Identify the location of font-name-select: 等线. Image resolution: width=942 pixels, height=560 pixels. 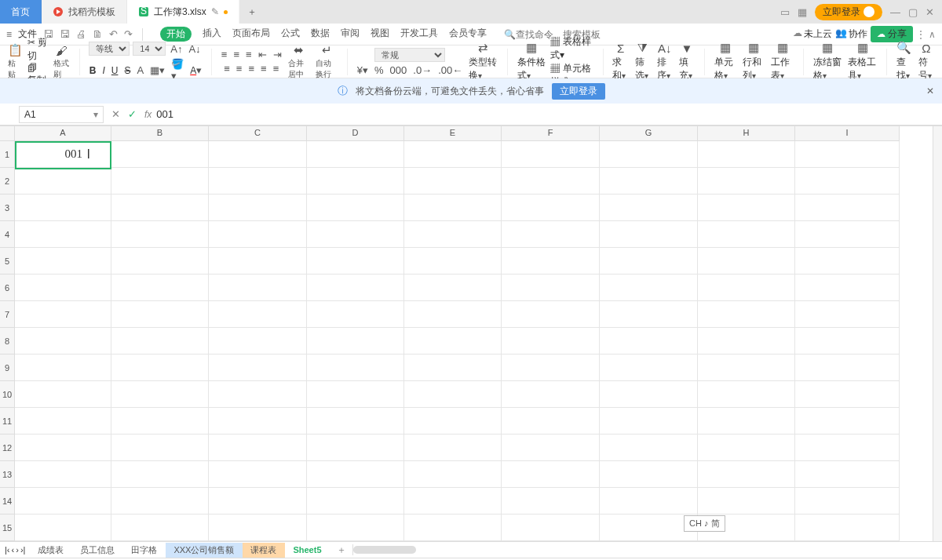
(109, 49).